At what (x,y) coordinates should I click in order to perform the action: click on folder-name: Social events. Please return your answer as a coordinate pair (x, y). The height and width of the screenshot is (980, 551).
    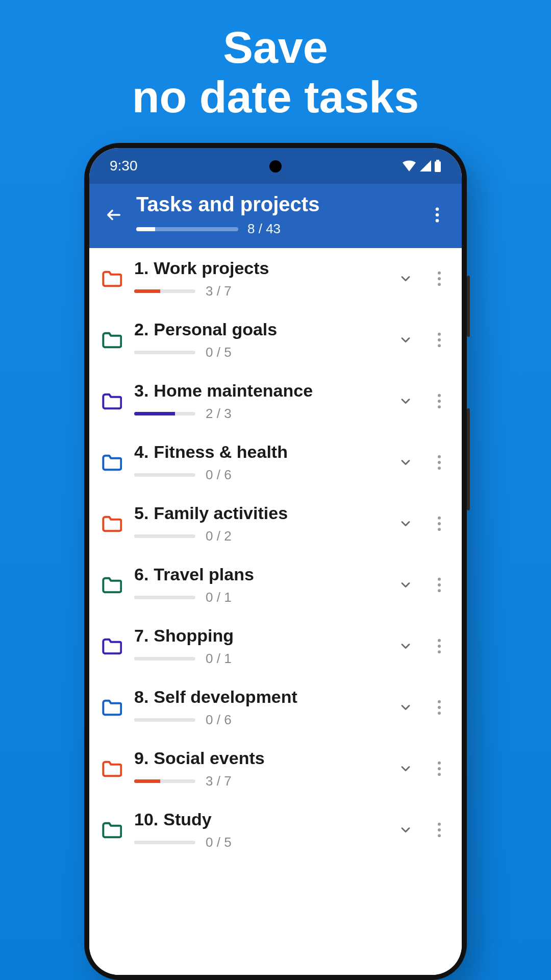
    Looking at the image, I should click on (209, 758).